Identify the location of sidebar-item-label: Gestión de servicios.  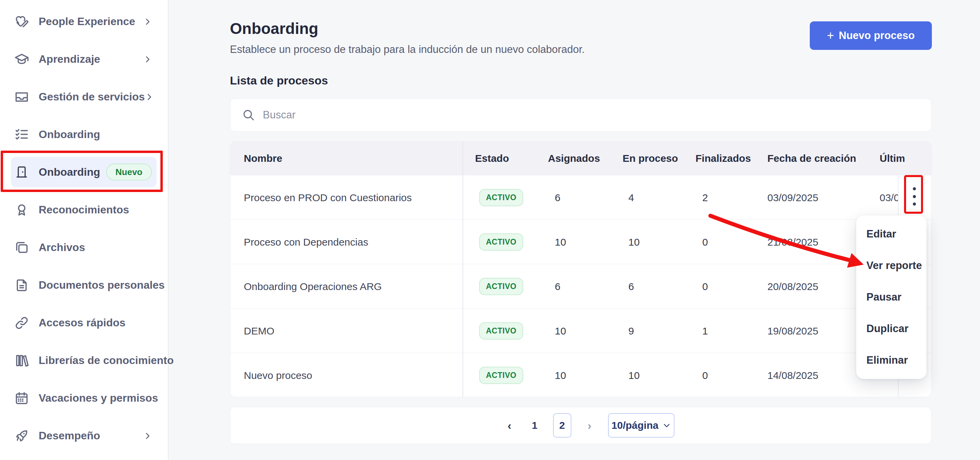
(92, 97).